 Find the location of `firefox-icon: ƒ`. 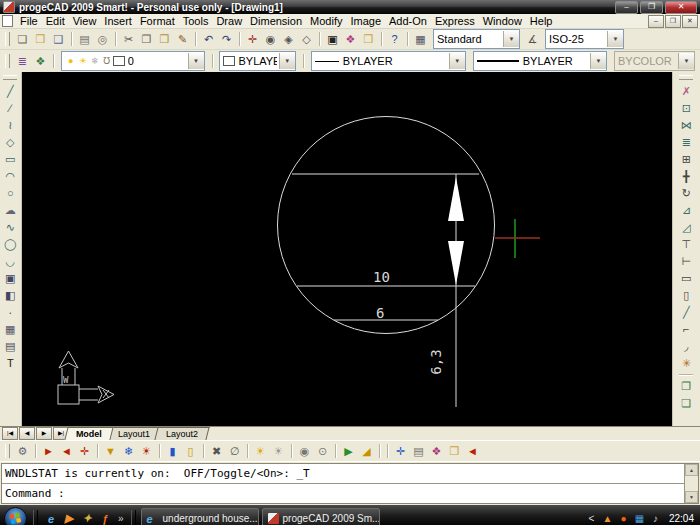

firefox-icon: ƒ is located at coordinates (105, 518).